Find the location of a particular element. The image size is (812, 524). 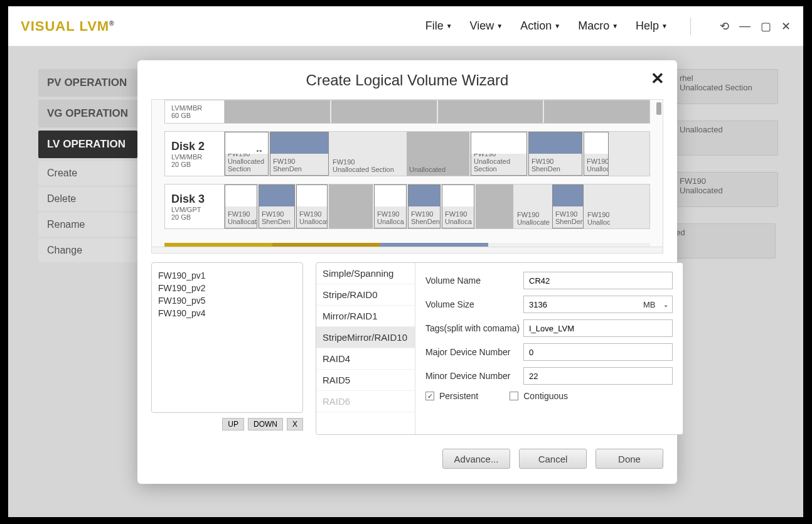

pv-item: FW190_pv2 is located at coordinates (227, 288).